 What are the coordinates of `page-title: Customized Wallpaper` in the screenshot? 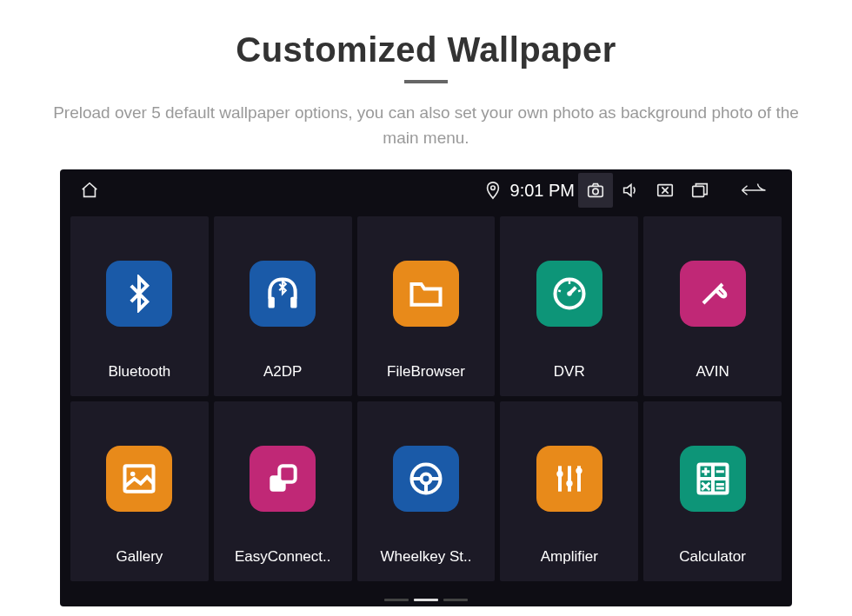 It's located at (426, 50).